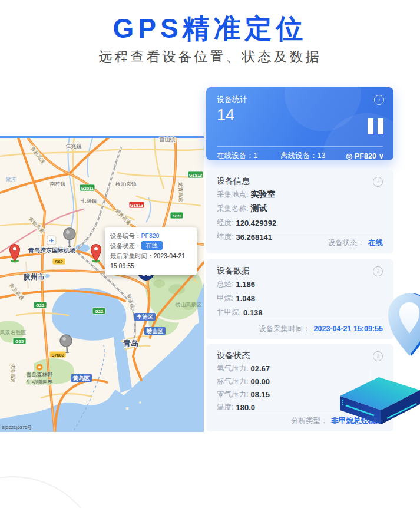 The height and width of the screenshot is (508, 420). Describe the element at coordinates (402, 323) in the screenshot. I see `location-pin-3d-illustration` at that location.